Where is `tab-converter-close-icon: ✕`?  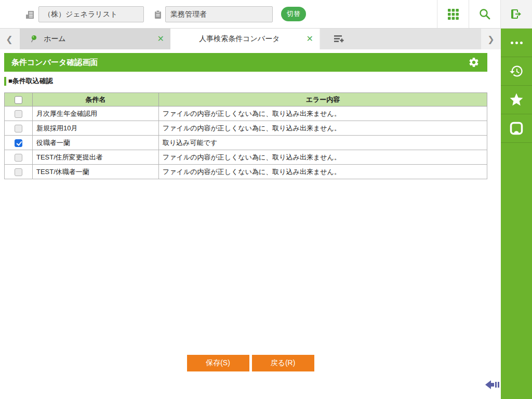 tab-converter-close-icon: ✕ is located at coordinates (310, 39).